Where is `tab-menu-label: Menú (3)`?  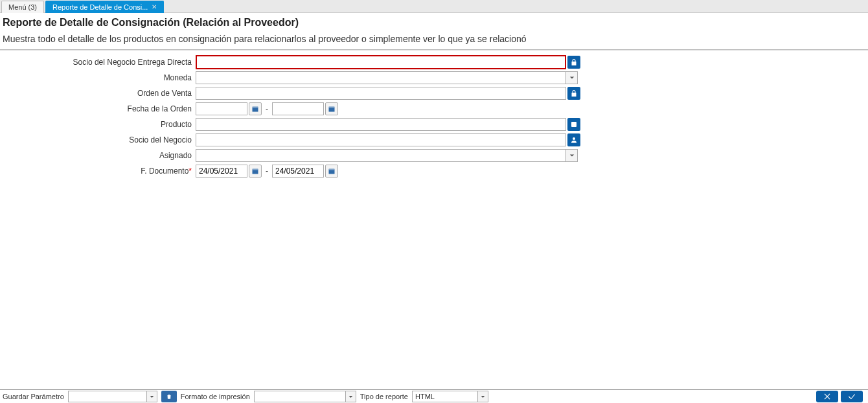 tab-menu-label: Menú (3) is located at coordinates (23, 7).